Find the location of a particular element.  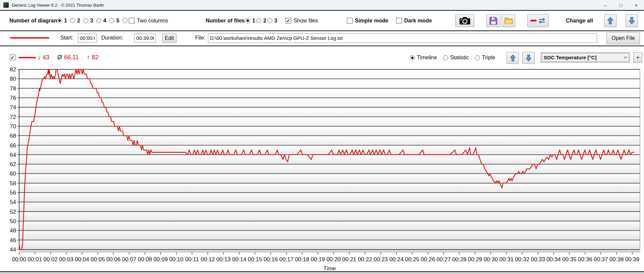

change-all-down-button is located at coordinates (632, 21).